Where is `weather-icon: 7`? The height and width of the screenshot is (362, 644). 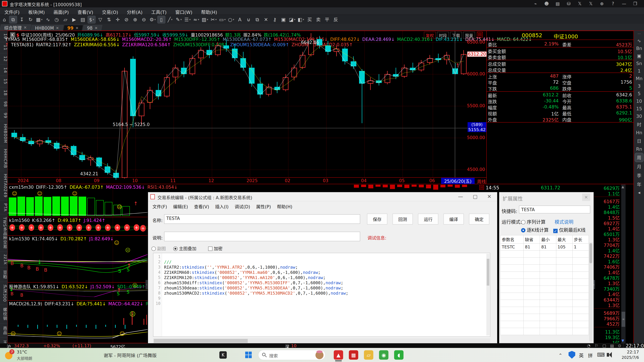
weather-icon: 7 is located at coordinates (10, 354).